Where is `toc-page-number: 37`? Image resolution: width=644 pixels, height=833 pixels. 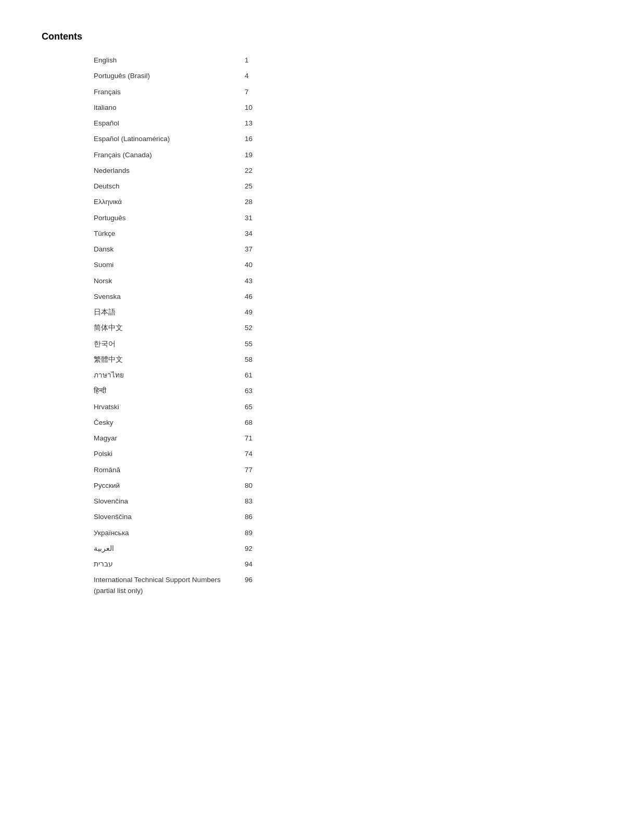
toc-page-number: 37 is located at coordinates (252, 249).